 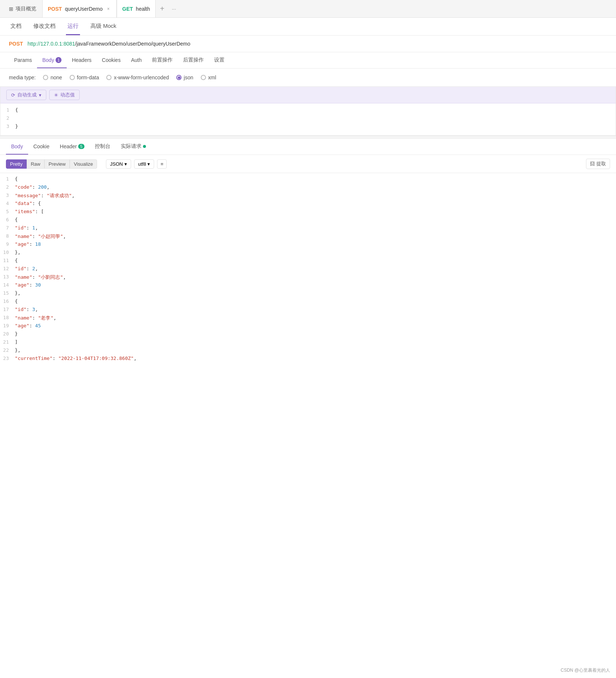 What do you see at coordinates (79, 9) in the screenshot?
I see `tab-post-query: POST queryUserDemo ×` at bounding box center [79, 9].